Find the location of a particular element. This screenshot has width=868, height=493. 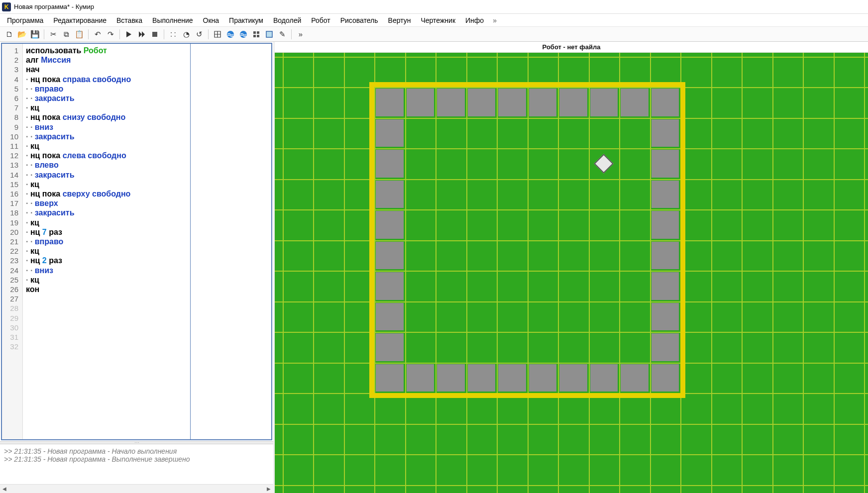

code-line: нач is located at coordinates (107, 70).